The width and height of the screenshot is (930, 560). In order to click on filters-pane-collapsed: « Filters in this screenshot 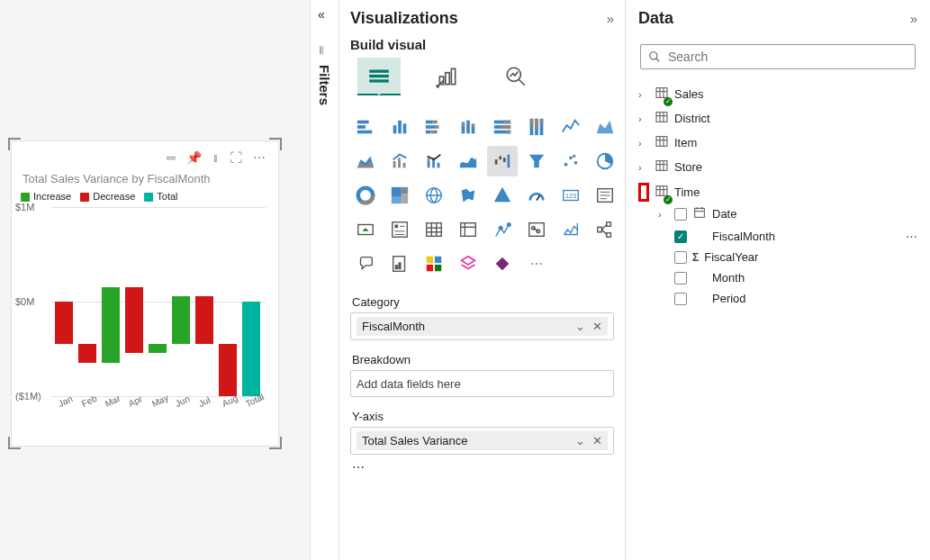, I will do `click(325, 280)`.